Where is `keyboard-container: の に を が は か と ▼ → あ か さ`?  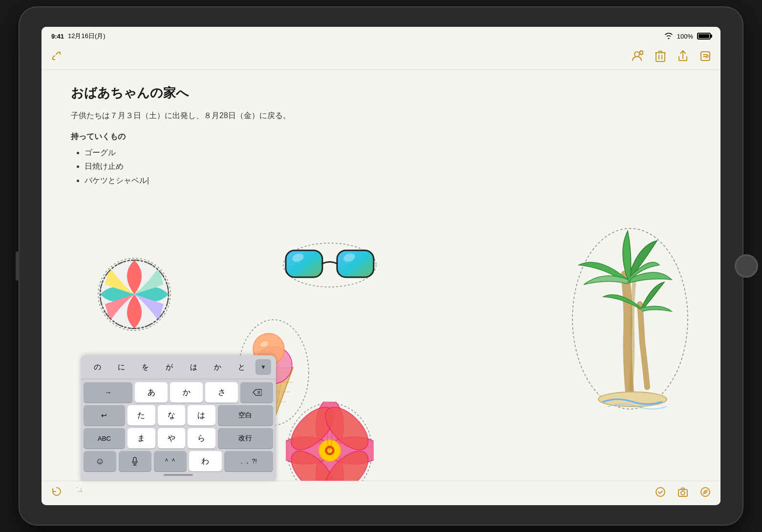
keyboard-container: の に を が は か と ▼ → あ か さ is located at coordinates (178, 418).